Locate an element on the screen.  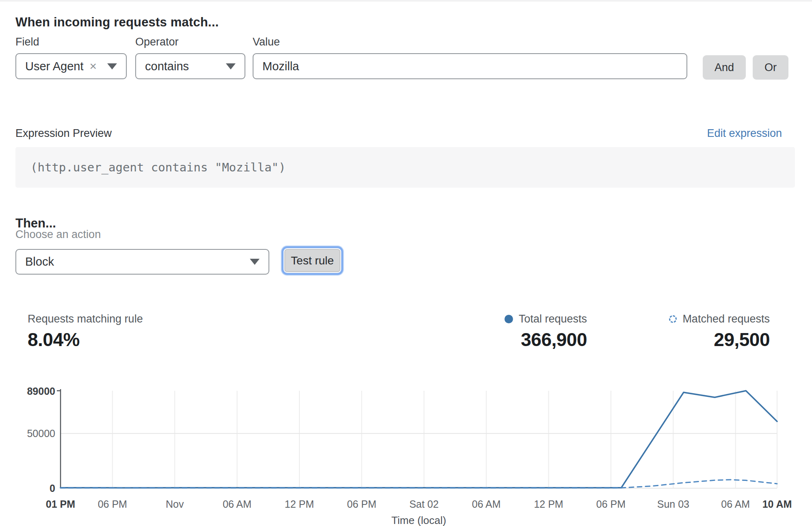
expression-preview-box: (http.user_agent contains "Mozilla") is located at coordinates (405, 167).